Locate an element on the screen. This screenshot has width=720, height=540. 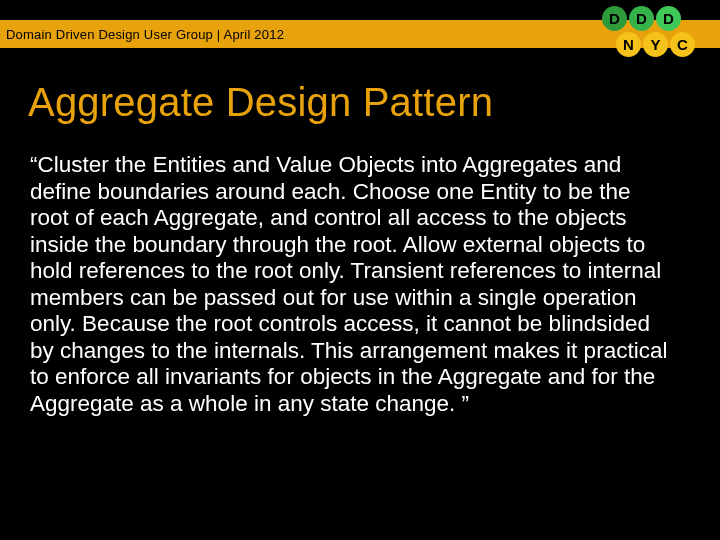
logo-circle-y: Y is located at coordinates (656, 44).